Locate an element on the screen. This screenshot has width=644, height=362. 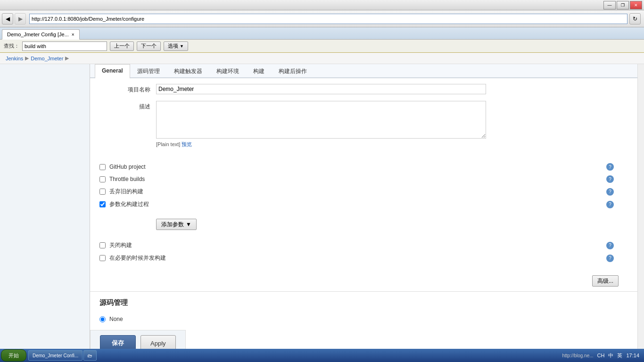
taskbar-lang-en: 英 is located at coordinates (619, 355).